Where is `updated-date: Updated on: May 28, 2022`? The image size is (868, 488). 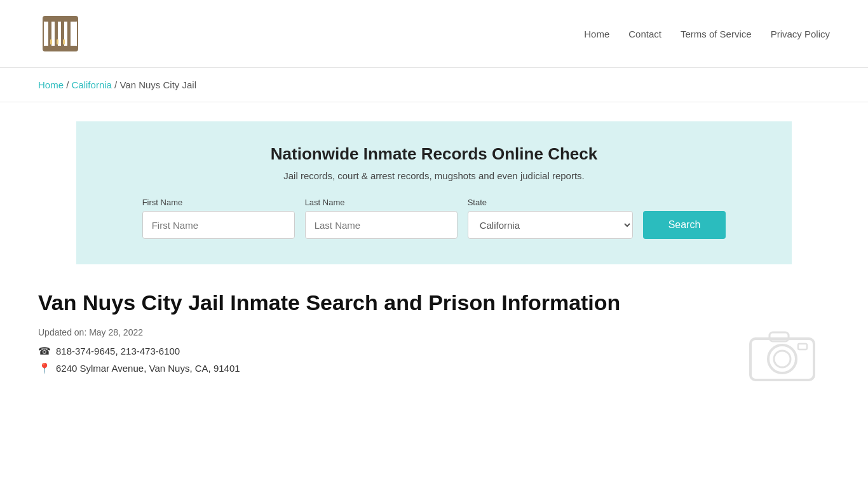 updated-date: Updated on: May 28, 2022 is located at coordinates (434, 332).